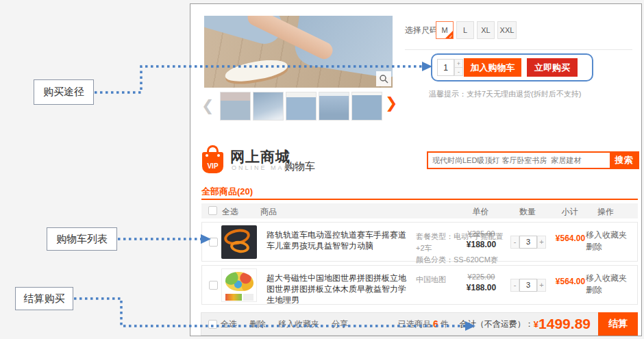 This screenshot has width=644, height=339. I want to click on section-underline, so click(419, 199).